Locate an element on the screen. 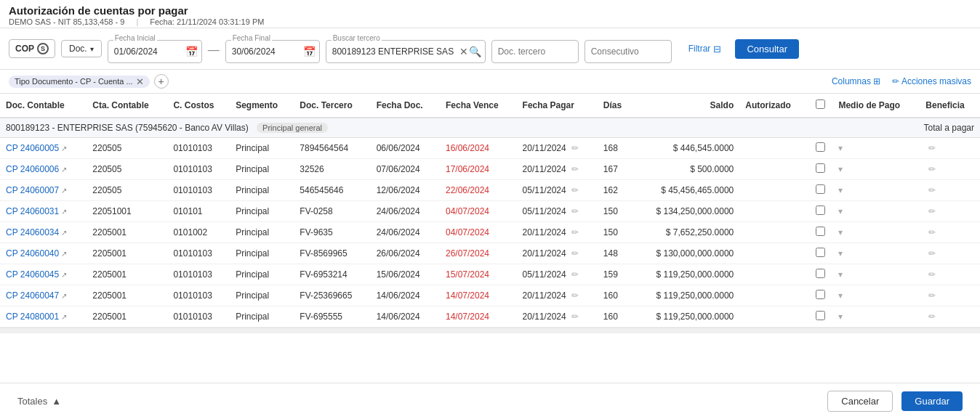 The width and height of the screenshot is (980, 419). doc-link: CP 24060007 ↗ is located at coordinates (44, 190).